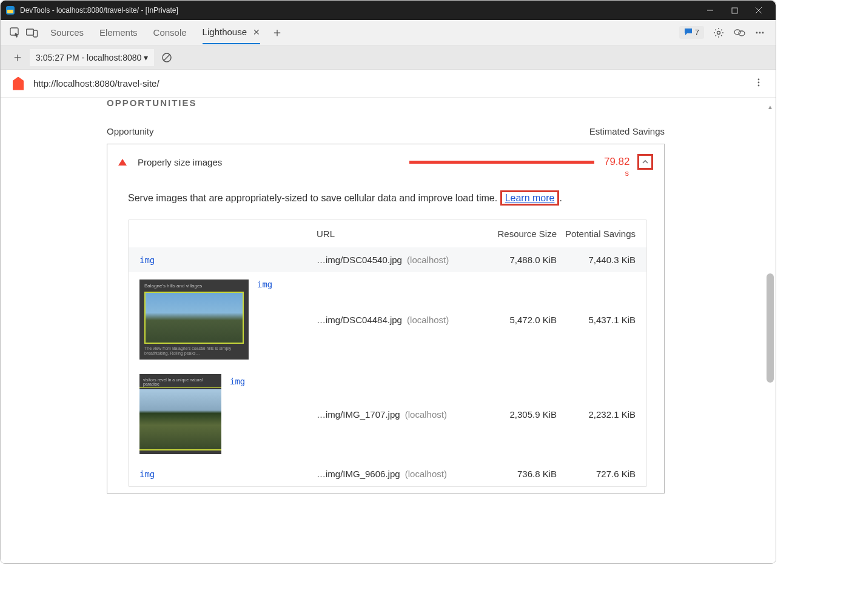 The width and height of the screenshot is (849, 616). What do you see at coordinates (10, 10) in the screenshot?
I see `devtools-app-icon` at bounding box center [10, 10].